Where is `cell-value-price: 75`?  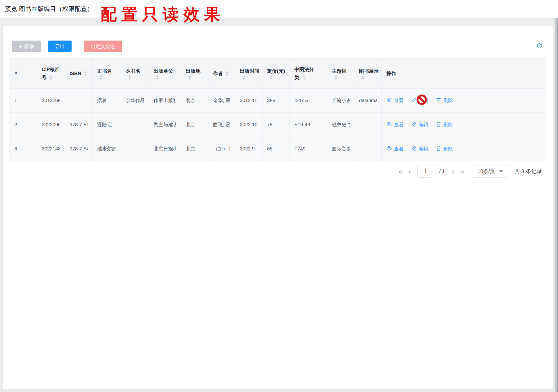
cell-value-price: 75 is located at coordinates (276, 125).